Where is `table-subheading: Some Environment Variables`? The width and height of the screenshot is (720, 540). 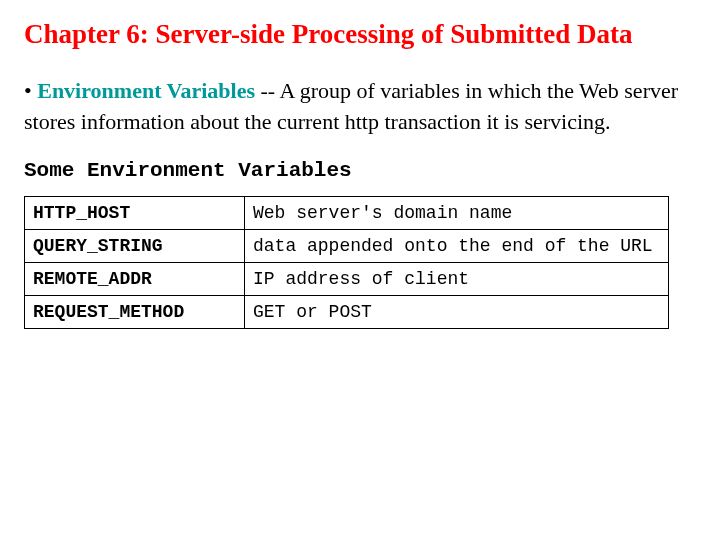 table-subheading: Some Environment Variables is located at coordinates (360, 170).